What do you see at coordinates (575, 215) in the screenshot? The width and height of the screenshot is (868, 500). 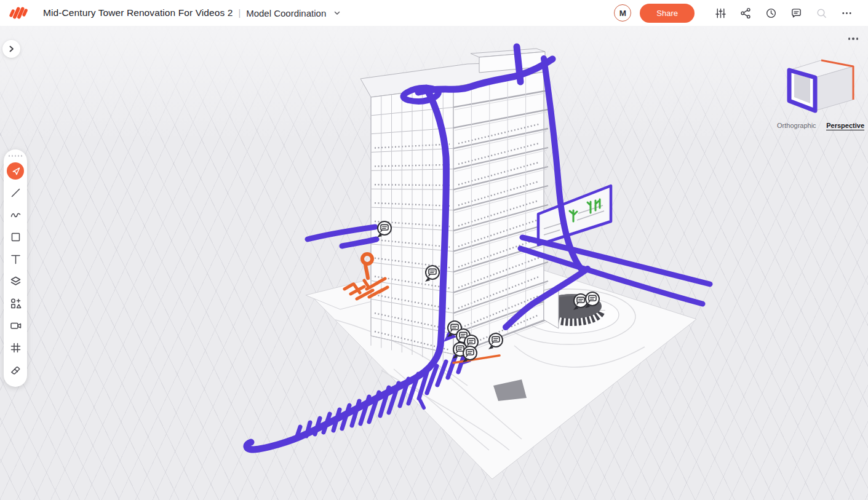 I see `billboard-image` at bounding box center [575, 215].